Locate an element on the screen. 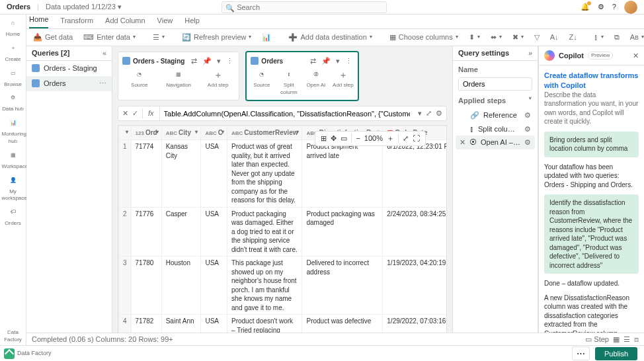 The image size is (644, 361). sort-asc-button: A↓ is located at coordinates (554, 37).